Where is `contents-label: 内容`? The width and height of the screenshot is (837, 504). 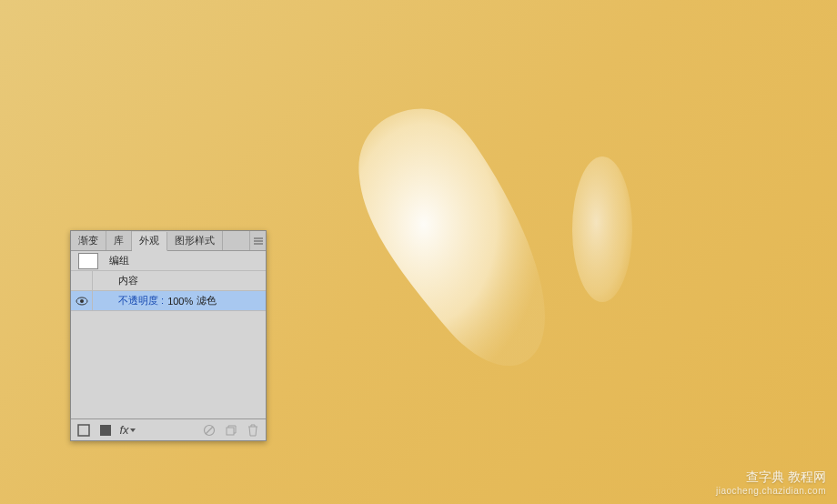
contents-label: 内容 is located at coordinates (179, 280).